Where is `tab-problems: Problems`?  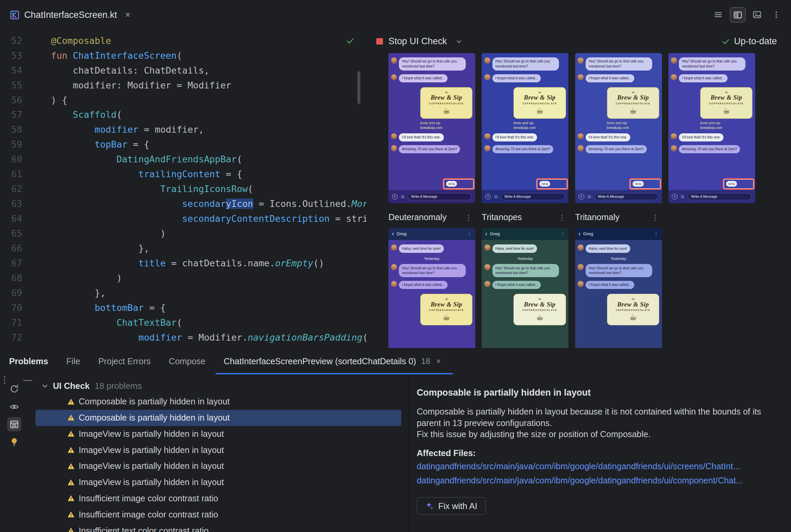
tab-problems: Problems is located at coordinates (29, 362).